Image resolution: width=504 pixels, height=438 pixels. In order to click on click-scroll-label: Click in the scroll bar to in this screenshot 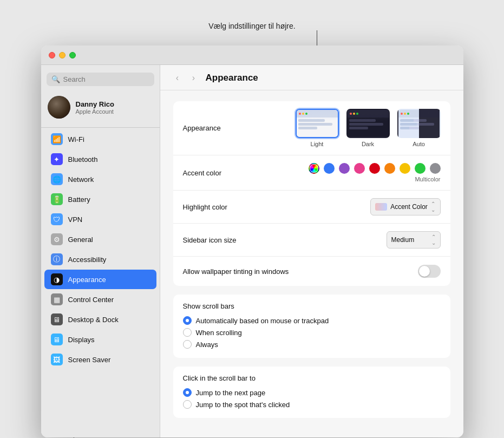, I will do `click(312, 378)`.